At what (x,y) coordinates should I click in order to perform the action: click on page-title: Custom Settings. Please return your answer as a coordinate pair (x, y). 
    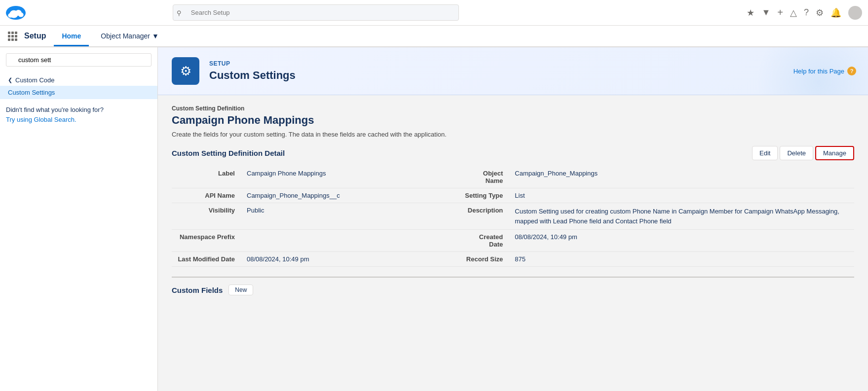
    Looking at the image, I should click on (253, 75).